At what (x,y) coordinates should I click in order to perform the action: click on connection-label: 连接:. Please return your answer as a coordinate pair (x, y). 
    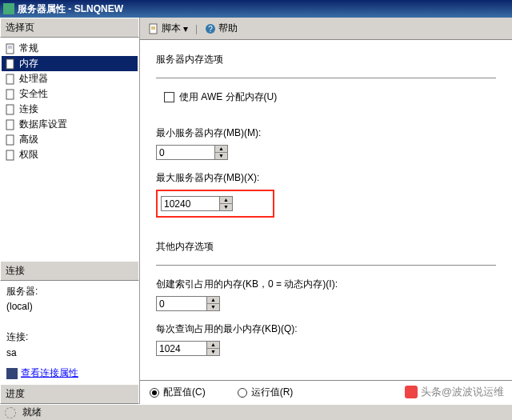
    Looking at the image, I should click on (70, 338).